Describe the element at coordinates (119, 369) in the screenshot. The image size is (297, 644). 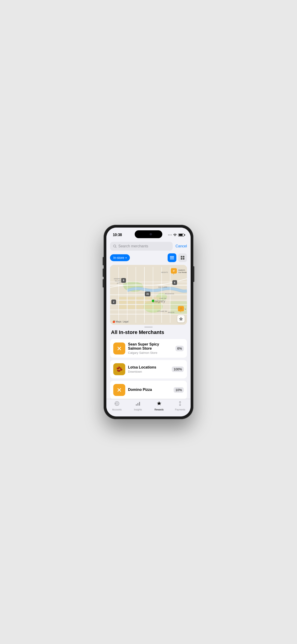
I see `merchant-logo-lotsa: 🫘` at that location.